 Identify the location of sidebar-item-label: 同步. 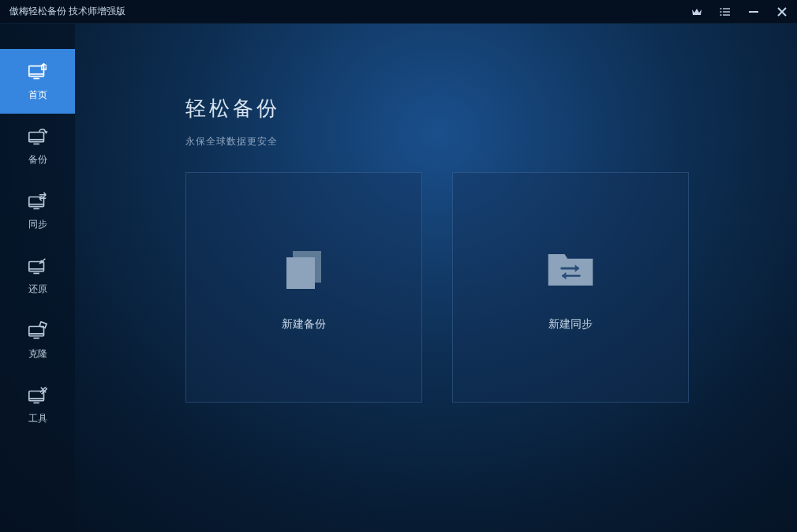
(38, 224).